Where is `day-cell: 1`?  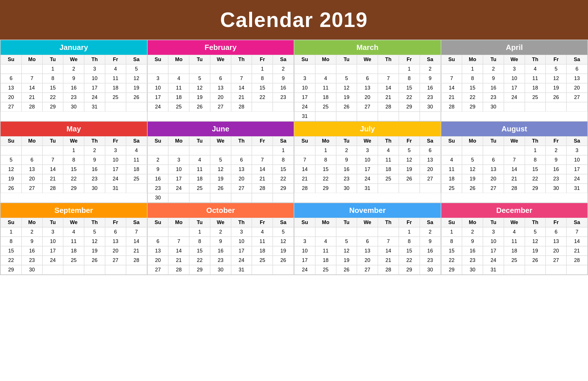
day-cell: 1 is located at coordinates (452, 232).